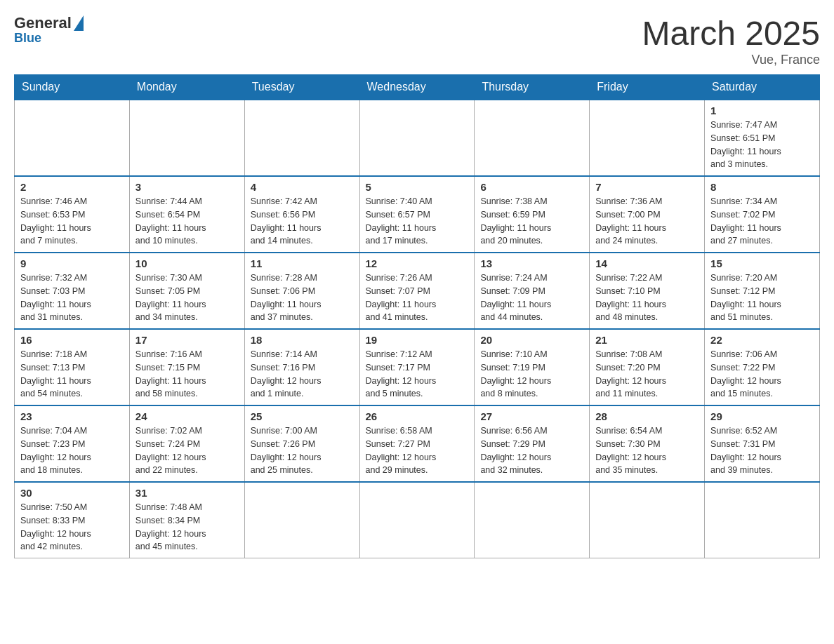  Describe the element at coordinates (732, 41) in the screenshot. I see `title-area: March 2025 Vue, France` at that location.